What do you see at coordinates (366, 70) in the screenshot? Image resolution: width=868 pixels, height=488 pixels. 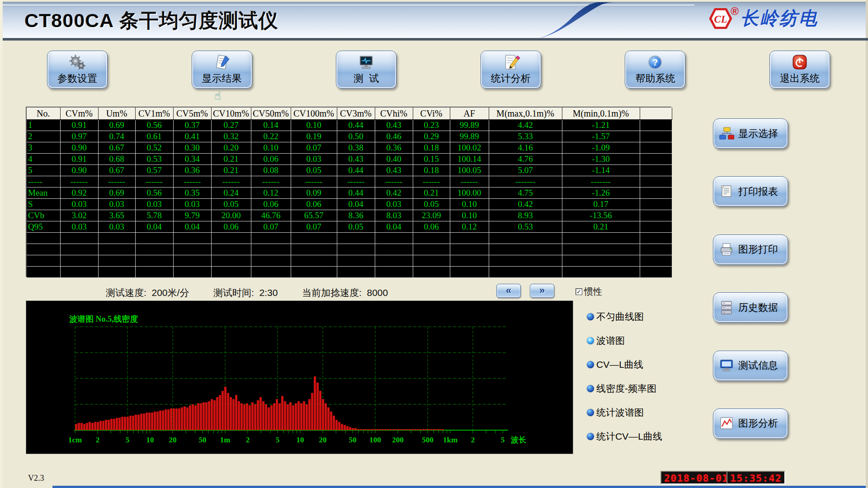 I see `test-button: 测 试` at bounding box center [366, 70].